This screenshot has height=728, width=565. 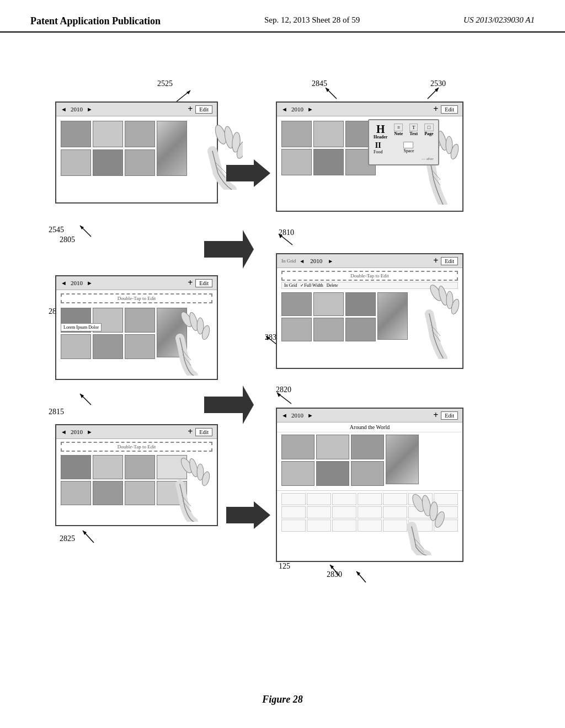 What do you see at coordinates (414, 133) in the screenshot?
I see `popup-text-label: Text` at bounding box center [414, 133].